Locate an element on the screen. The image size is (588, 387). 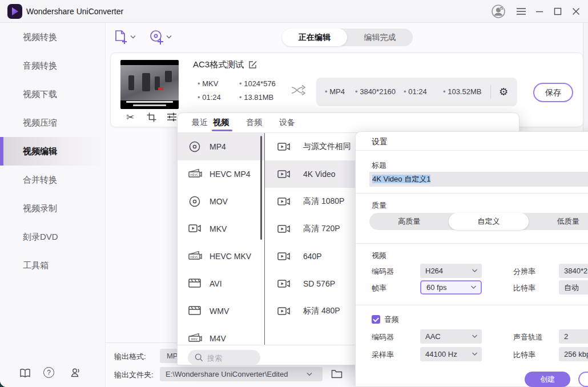
output-folder-chevron-icon is located at coordinates (309, 374).